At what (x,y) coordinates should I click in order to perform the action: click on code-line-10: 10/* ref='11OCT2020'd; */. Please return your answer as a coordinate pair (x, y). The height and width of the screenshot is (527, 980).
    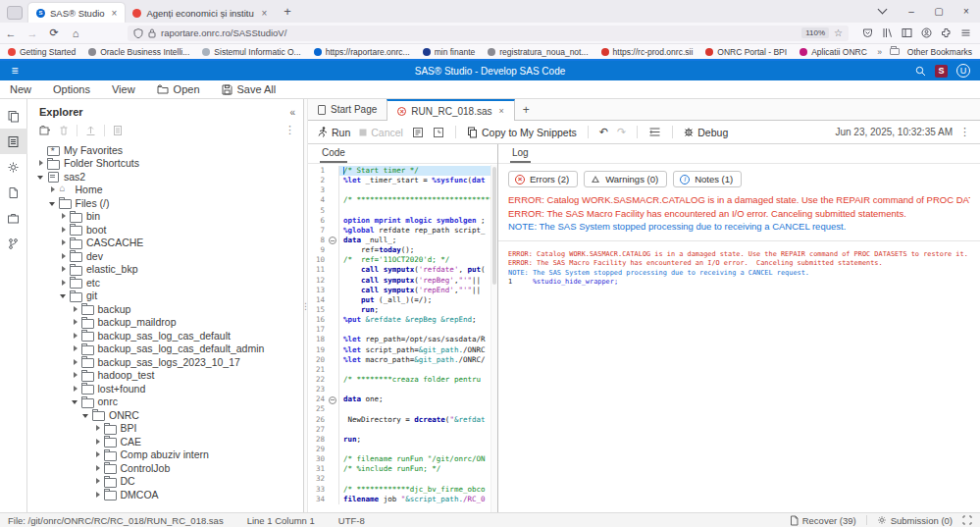
    Looking at the image, I should click on (402, 260).